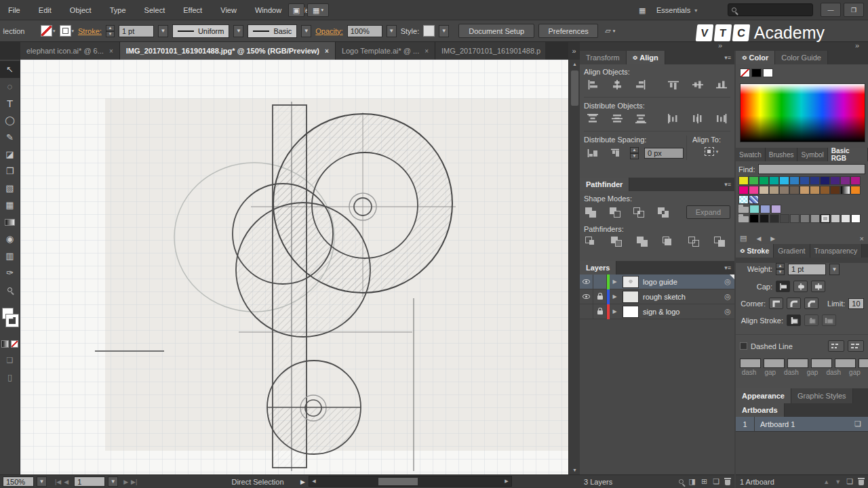 This screenshot has height=488, width=868. What do you see at coordinates (673, 119) in the screenshot?
I see `distribute-left-icon` at bounding box center [673, 119].